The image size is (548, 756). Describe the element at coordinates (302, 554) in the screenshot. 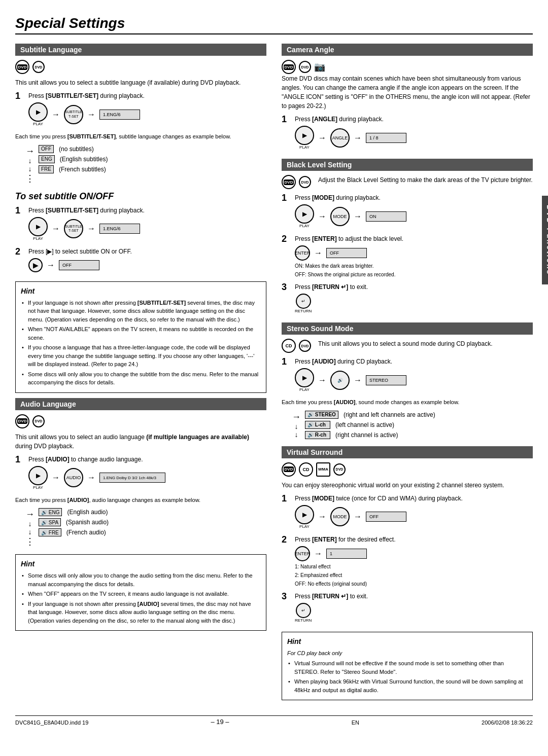

I see `virtual-enter-button: ENTER` at that location.